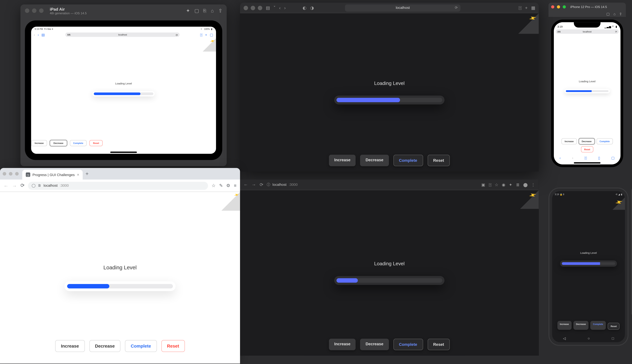  Describe the element at coordinates (268, 8) in the screenshot. I see `sidebar-icon: ▤` at that location.